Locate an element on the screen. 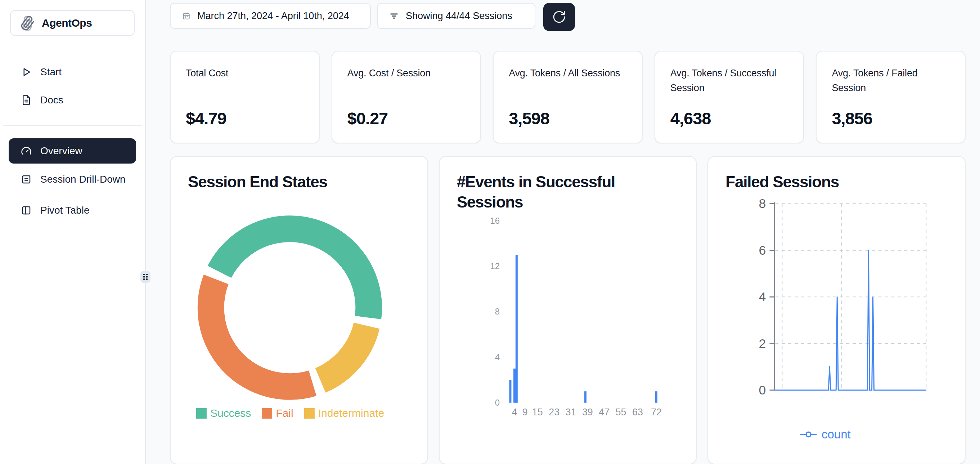 Image resolution: width=980 pixels, height=464 pixels. refresh-button is located at coordinates (559, 17).